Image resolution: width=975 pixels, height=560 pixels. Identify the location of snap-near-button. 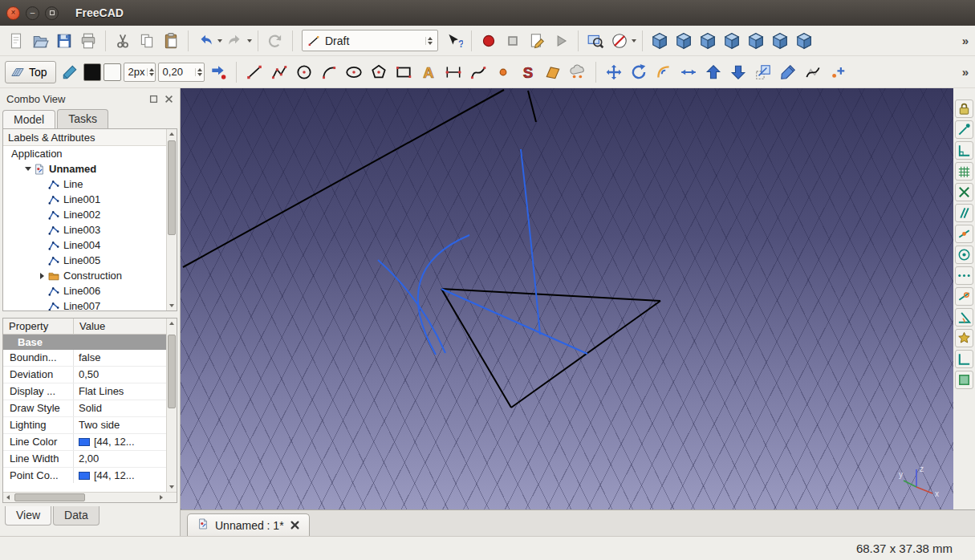
(965, 297).